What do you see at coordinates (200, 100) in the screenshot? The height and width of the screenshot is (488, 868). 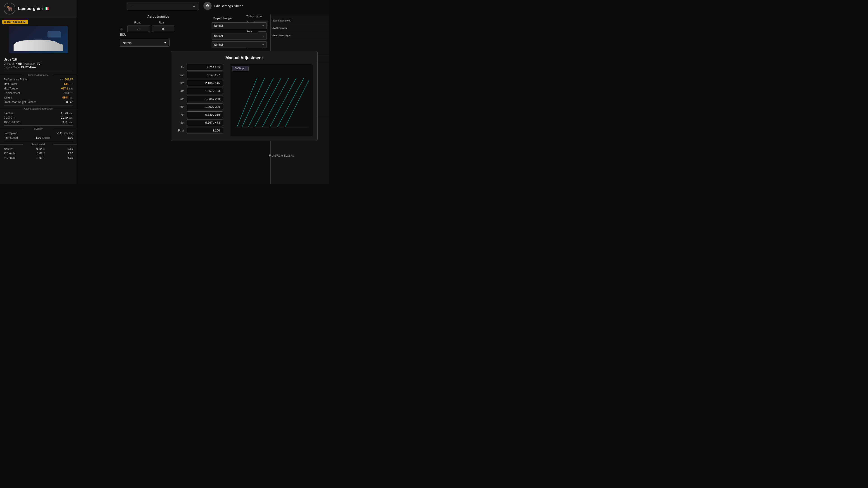 I see `gear-table: 1st 2nd 3rd 4th 5th` at bounding box center [200, 100].